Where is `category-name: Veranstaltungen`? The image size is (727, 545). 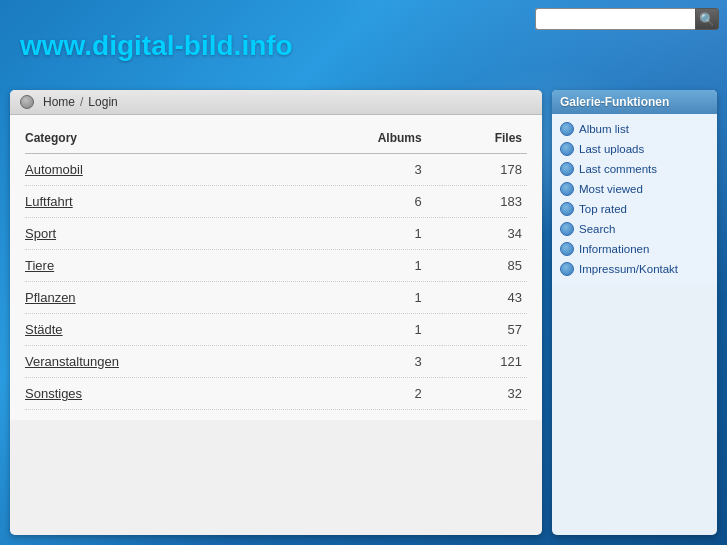 category-name: Veranstaltungen is located at coordinates (149, 362).